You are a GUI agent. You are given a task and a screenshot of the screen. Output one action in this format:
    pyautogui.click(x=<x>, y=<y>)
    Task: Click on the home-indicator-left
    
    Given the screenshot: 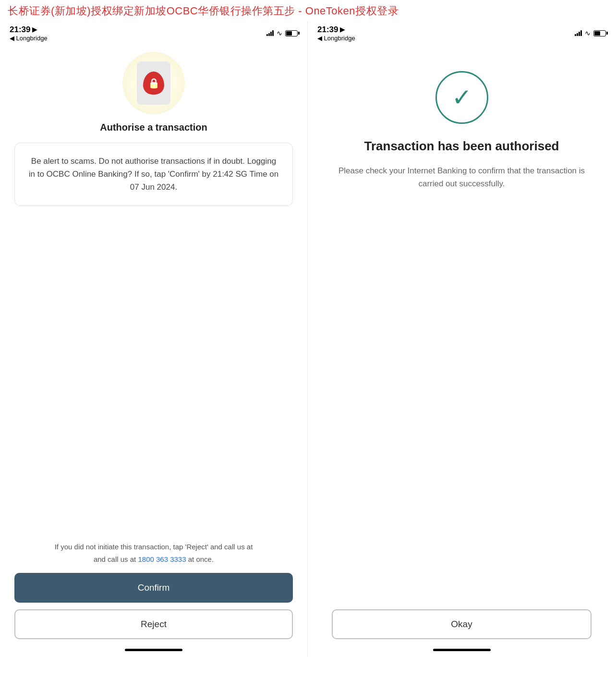 What is the action you would take?
    pyautogui.click(x=154, y=650)
    